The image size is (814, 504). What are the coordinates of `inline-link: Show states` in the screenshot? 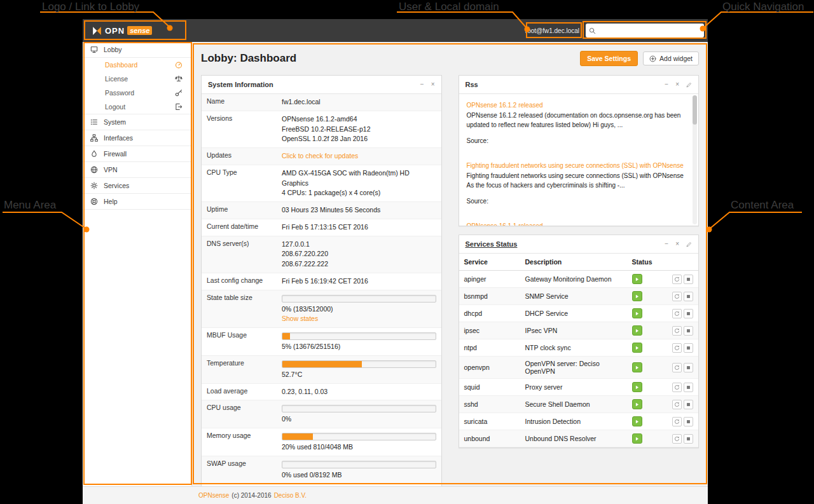 It's located at (300, 319).